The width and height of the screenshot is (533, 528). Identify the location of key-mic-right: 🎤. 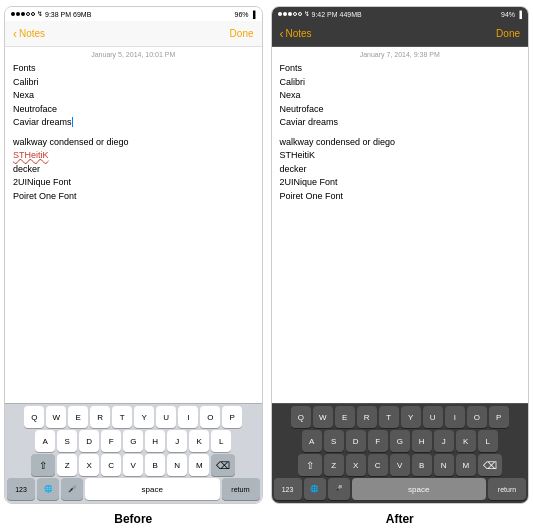
(339, 489).